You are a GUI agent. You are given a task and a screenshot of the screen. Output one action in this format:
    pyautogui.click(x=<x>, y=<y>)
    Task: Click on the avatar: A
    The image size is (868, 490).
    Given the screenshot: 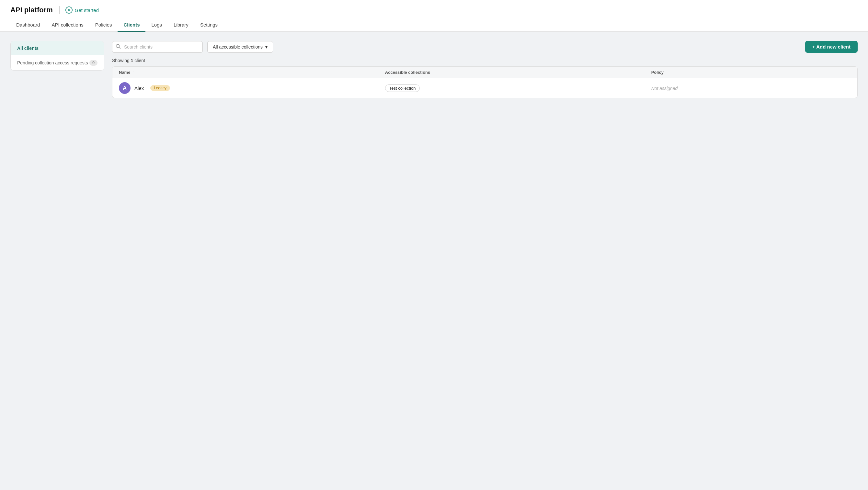 What is the action you would take?
    pyautogui.click(x=125, y=88)
    